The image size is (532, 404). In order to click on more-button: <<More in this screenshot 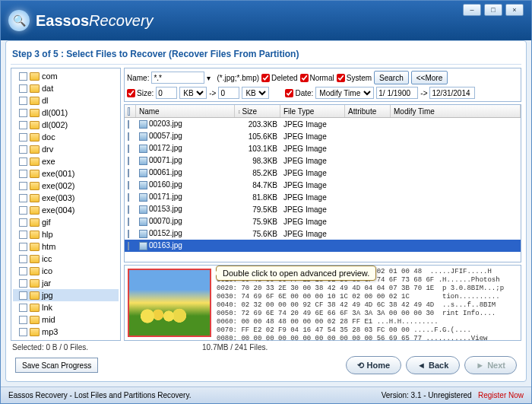, I will do `click(429, 78)`.